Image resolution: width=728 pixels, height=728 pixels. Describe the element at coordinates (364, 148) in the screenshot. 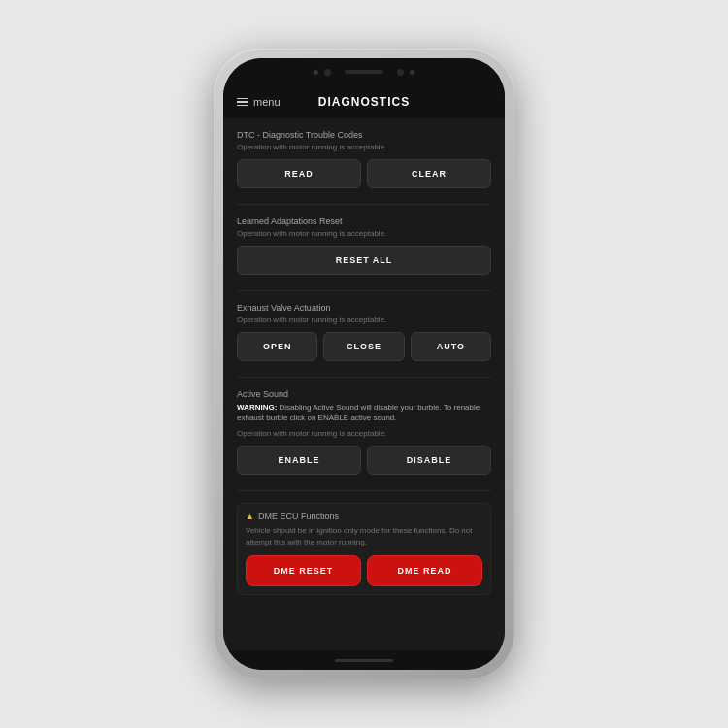

I see `dtc-subtitle: Operation with motor running is acceptab…` at that location.